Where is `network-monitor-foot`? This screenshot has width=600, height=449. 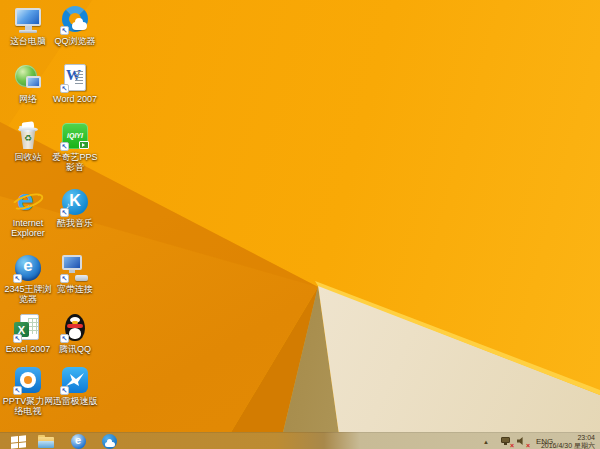
network-monitor-foot is located at coordinates (506, 444).